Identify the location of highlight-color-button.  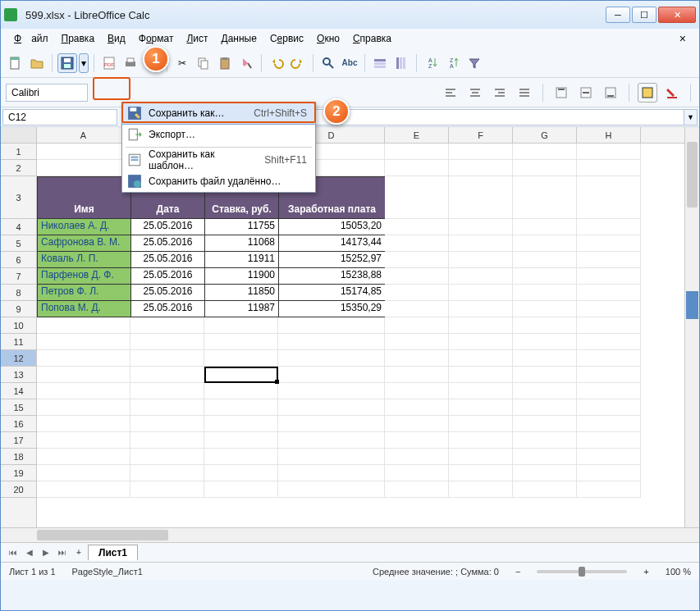
(672, 93).